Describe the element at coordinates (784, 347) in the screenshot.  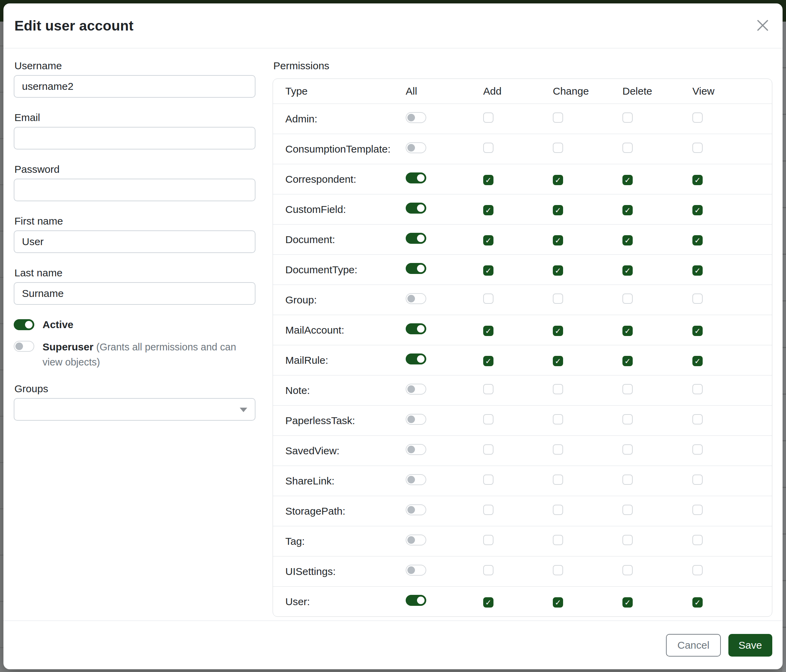
I see `page-scrollbar` at that location.